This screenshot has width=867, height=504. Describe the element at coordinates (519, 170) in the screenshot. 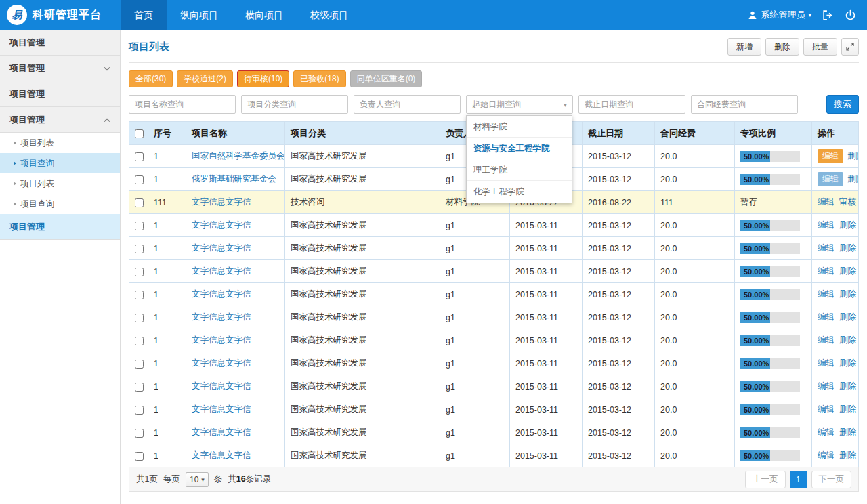

I see `dropdown-option: 理工学院` at that location.